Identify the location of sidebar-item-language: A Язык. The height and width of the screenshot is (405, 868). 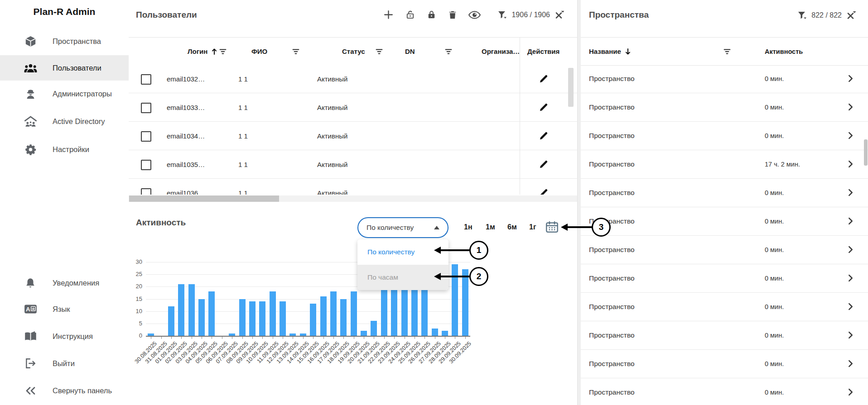
(64, 309).